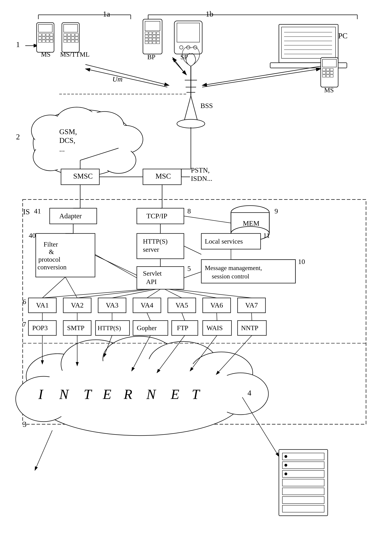 This screenshot has height=553, width=392. I want to click on is-label: IS, so click(26, 212).